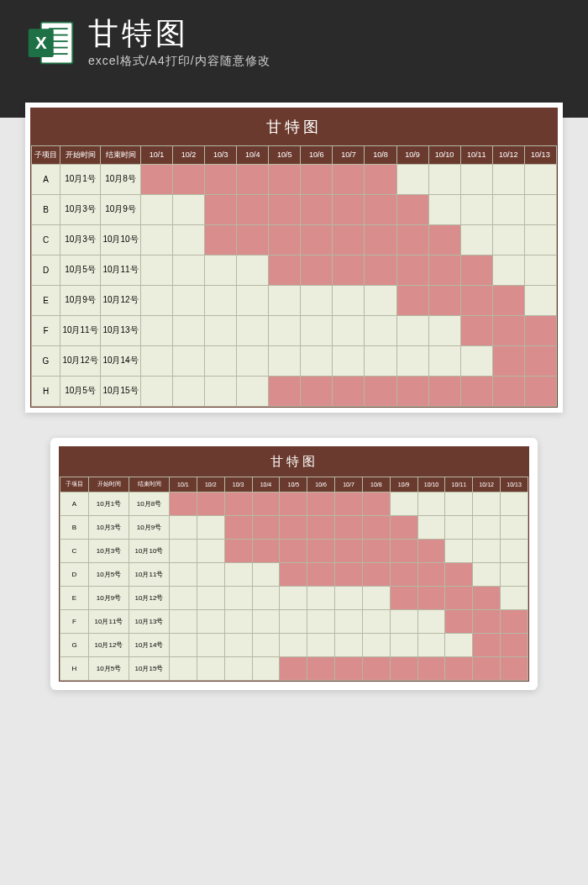 Image resolution: width=588 pixels, height=885 pixels. What do you see at coordinates (75, 550) in the screenshot?
I see `cell-item: C` at bounding box center [75, 550].